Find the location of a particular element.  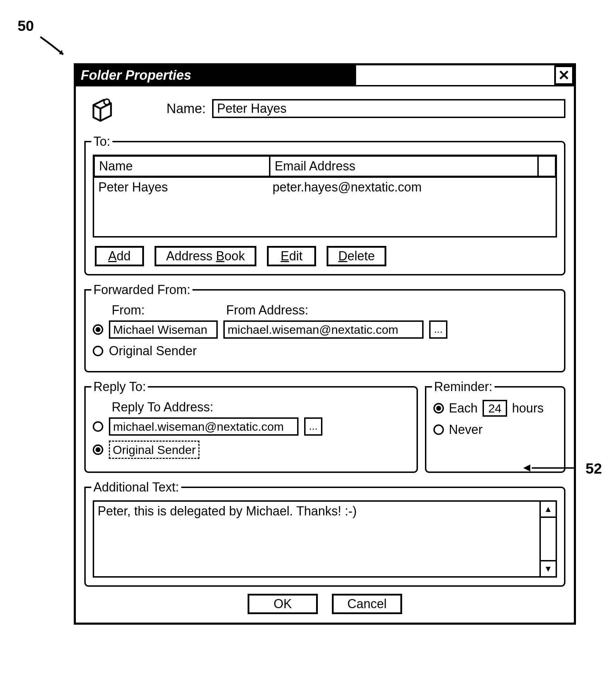

reply-to-address-label: Reply To Address: is located at coordinates (251, 407).